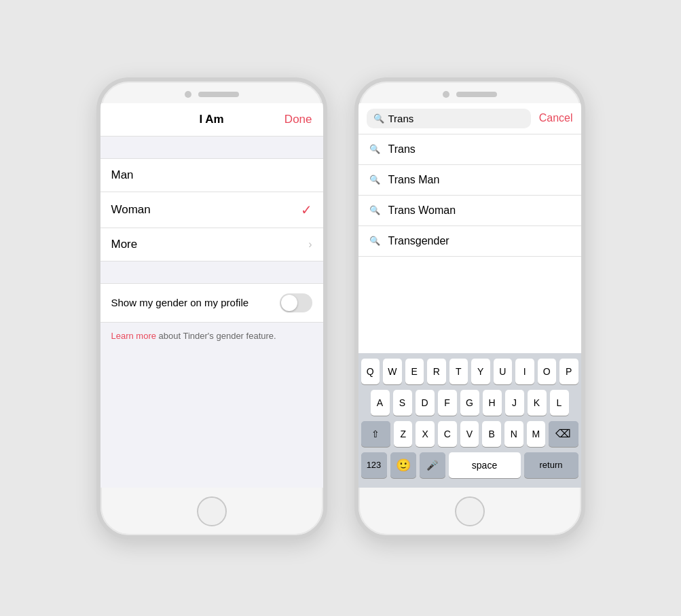  Describe the element at coordinates (569, 372) in the screenshot. I see `key-p: P` at that location.